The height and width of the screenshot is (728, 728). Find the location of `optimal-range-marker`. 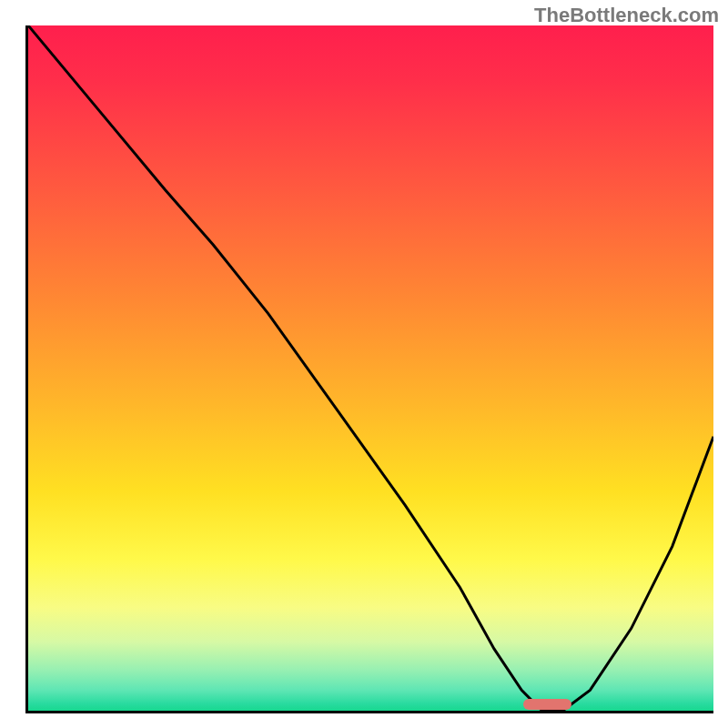

optimal-range-marker is located at coordinates (548, 704).